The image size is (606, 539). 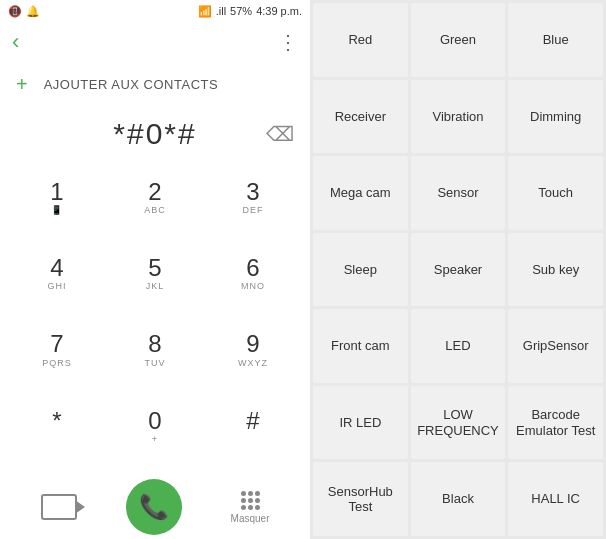 What do you see at coordinates (59, 507) in the screenshot?
I see `video-icon` at bounding box center [59, 507].